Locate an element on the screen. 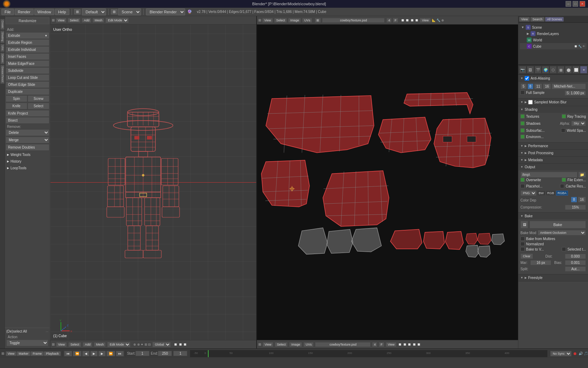  uv-select-btn: Select is located at coordinates (281, 20).